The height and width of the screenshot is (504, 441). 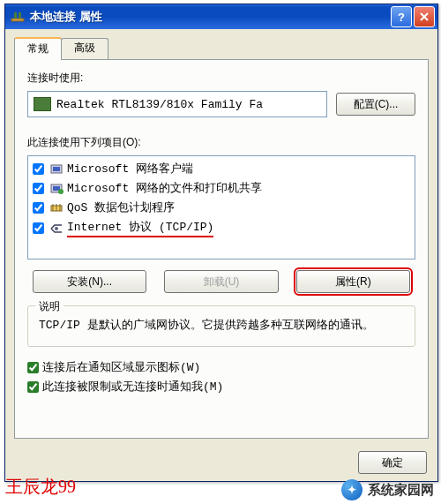 What do you see at coordinates (221, 188) in the screenshot?
I see `list-item: Microsoft 网络的文件和打印机共享` at bounding box center [221, 188].